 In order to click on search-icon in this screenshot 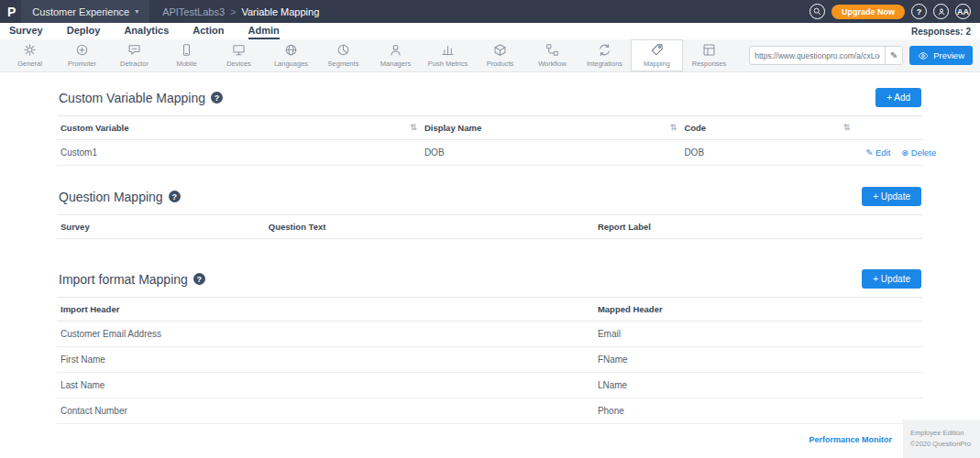, I will do `click(818, 11)`.